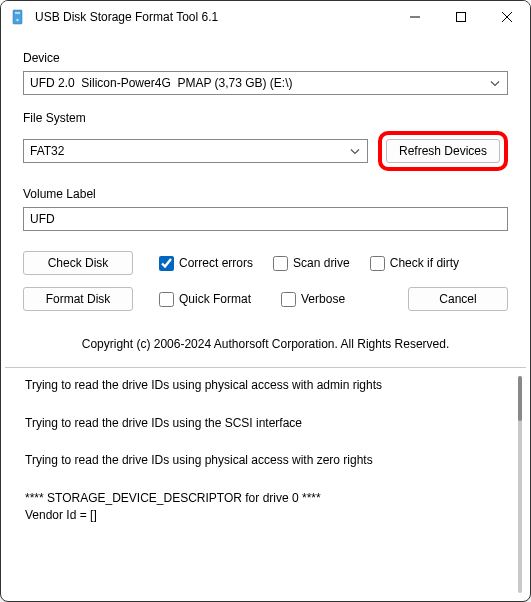  I want to click on format-row: Format Disk Quick Format Verbose Cancel, so click(266, 299).